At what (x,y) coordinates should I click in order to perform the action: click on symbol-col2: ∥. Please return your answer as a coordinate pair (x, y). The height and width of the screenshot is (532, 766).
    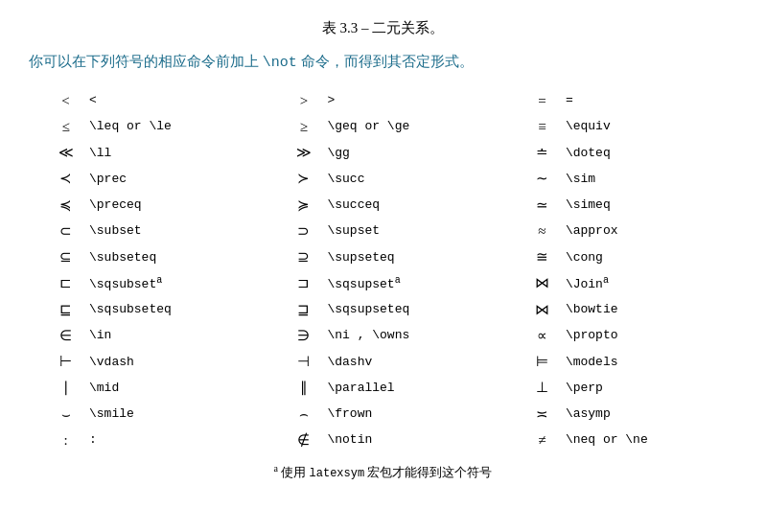
    Looking at the image, I should click on (303, 387).